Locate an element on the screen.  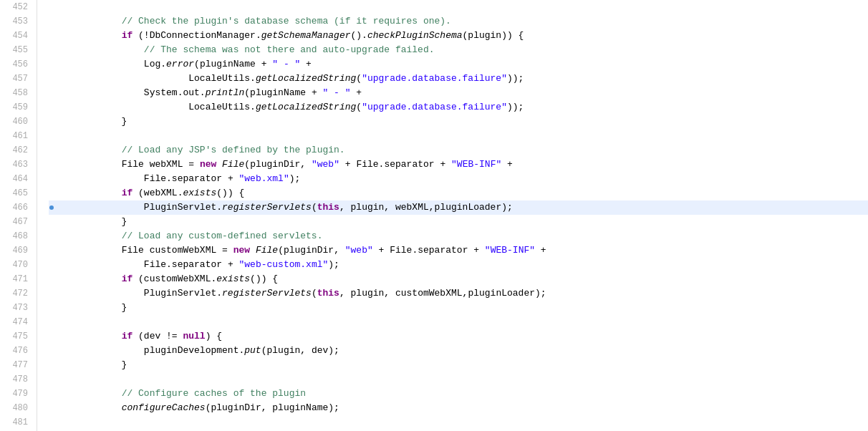
line-number: 453 is located at coordinates (19, 21).